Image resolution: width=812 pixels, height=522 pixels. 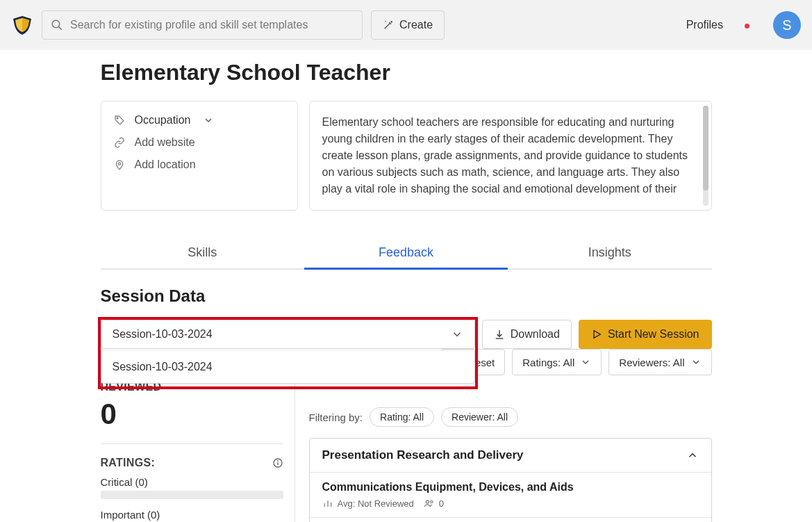 What do you see at coordinates (597, 334) in the screenshot?
I see `play-icon` at bounding box center [597, 334].